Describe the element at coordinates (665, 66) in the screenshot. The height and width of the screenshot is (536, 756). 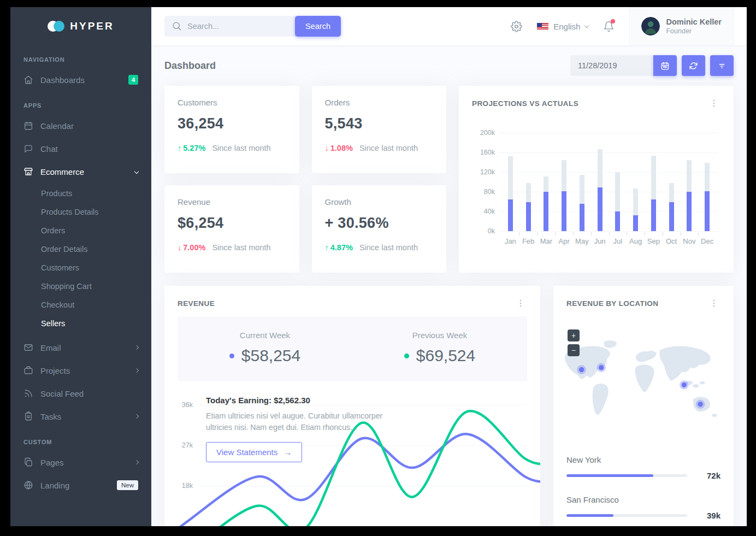
I see `calendar-icon` at that location.